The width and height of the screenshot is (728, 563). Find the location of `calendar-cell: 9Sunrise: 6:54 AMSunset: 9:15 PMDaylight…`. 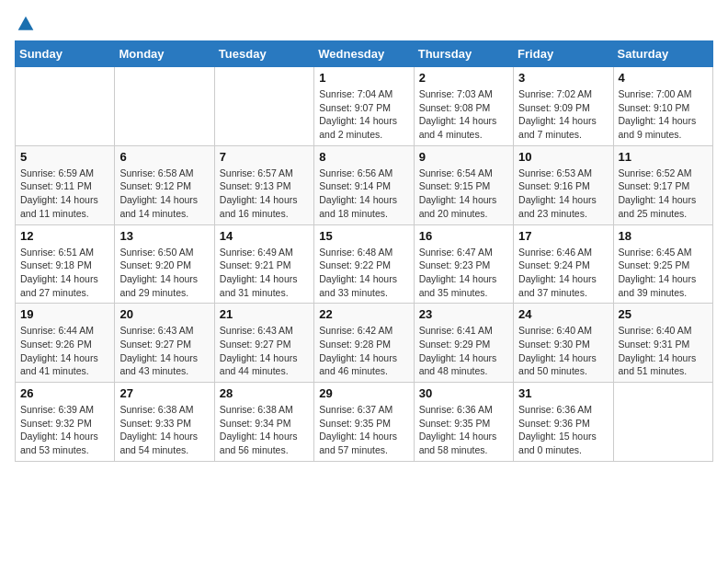

calendar-cell: 9Sunrise: 6:54 AMSunset: 9:15 PMDaylight… is located at coordinates (463, 185).